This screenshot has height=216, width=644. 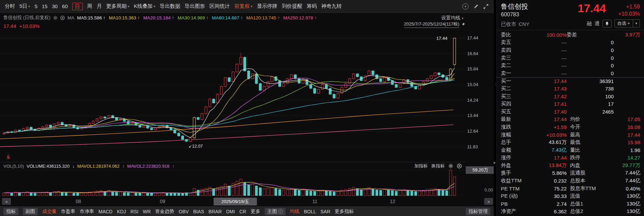 What do you see at coordinates (144, 6) in the screenshot?
I see `toolbar-item: K线叠加▾` at bounding box center [144, 6].